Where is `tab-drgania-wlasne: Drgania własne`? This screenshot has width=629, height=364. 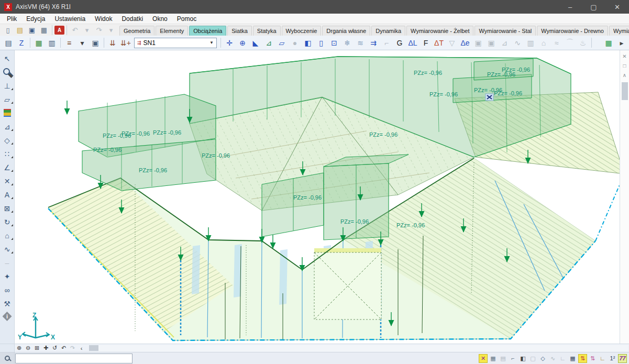 tab-drgania-wlasne: Drgania własne is located at coordinates (346, 30).